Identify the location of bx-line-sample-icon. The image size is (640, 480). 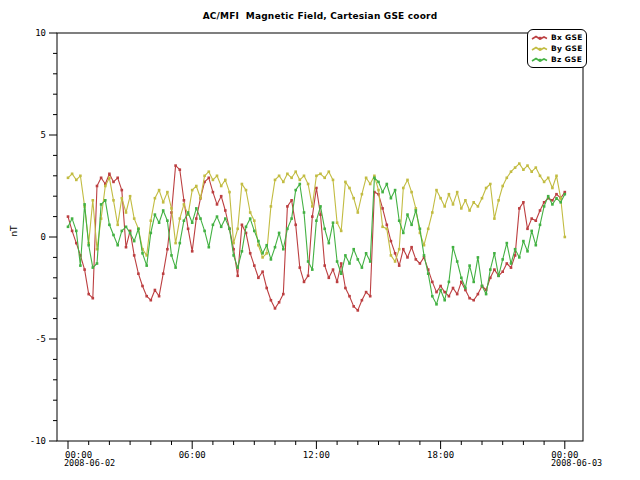
(540, 38).